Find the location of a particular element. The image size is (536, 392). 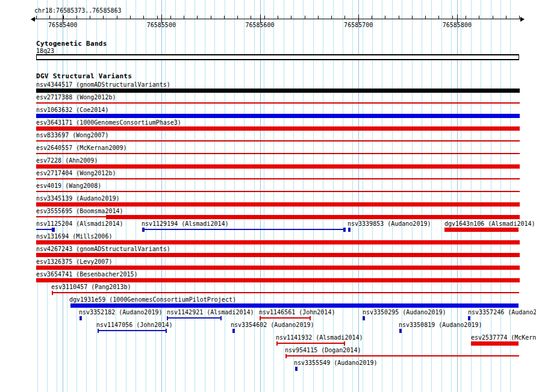

variant-label: nsv1142921 (Alsmadi2014) is located at coordinates (211, 312).